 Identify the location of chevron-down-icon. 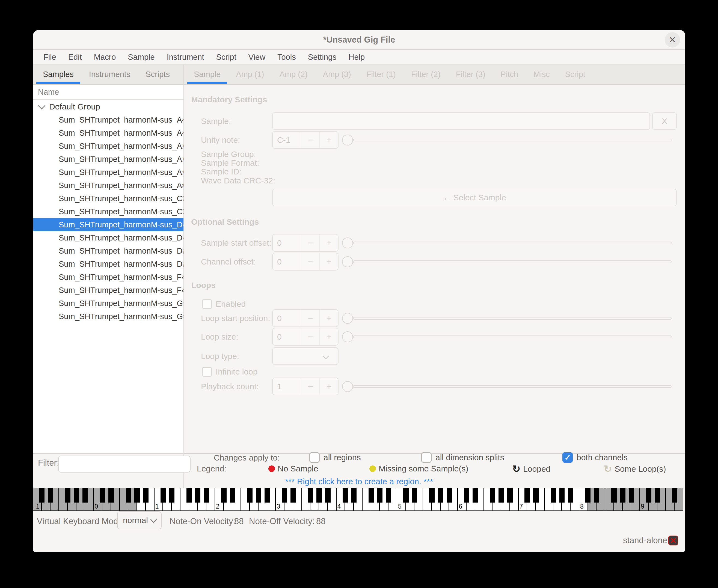
(42, 106).